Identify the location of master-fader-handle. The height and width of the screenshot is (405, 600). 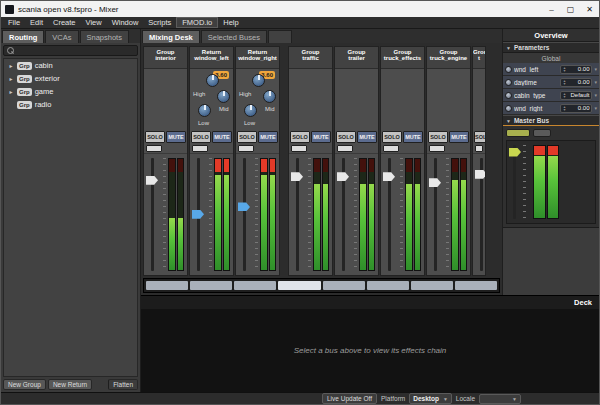
(515, 152).